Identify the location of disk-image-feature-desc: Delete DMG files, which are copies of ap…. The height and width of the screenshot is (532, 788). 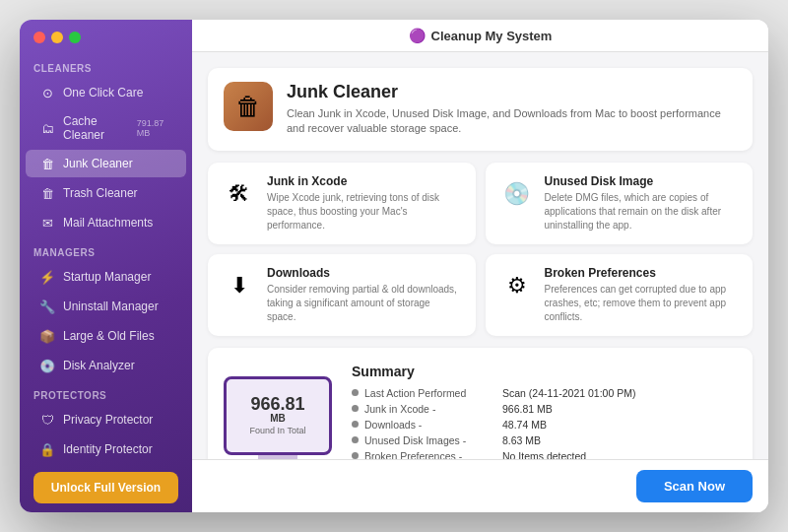
(642, 212).